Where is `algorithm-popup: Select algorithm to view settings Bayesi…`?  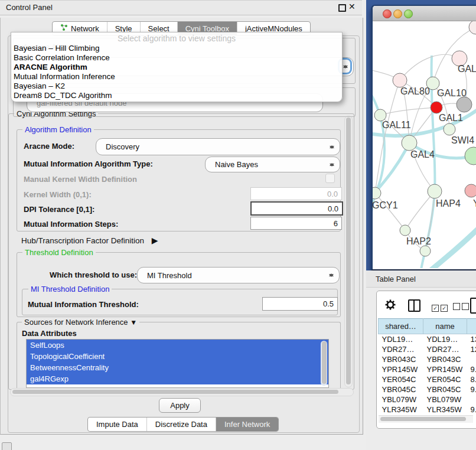 algorithm-popup: Select algorithm to view settings Bayesi… is located at coordinates (177, 67).